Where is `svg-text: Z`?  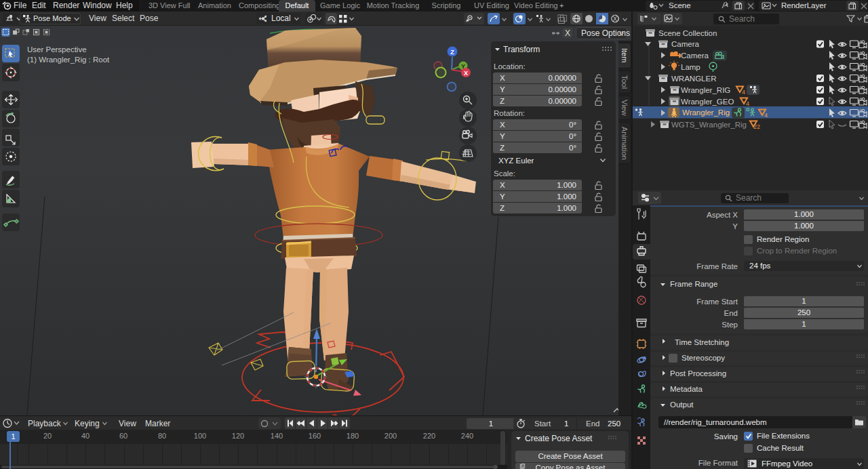
svg-text: Z is located at coordinates (452, 52).